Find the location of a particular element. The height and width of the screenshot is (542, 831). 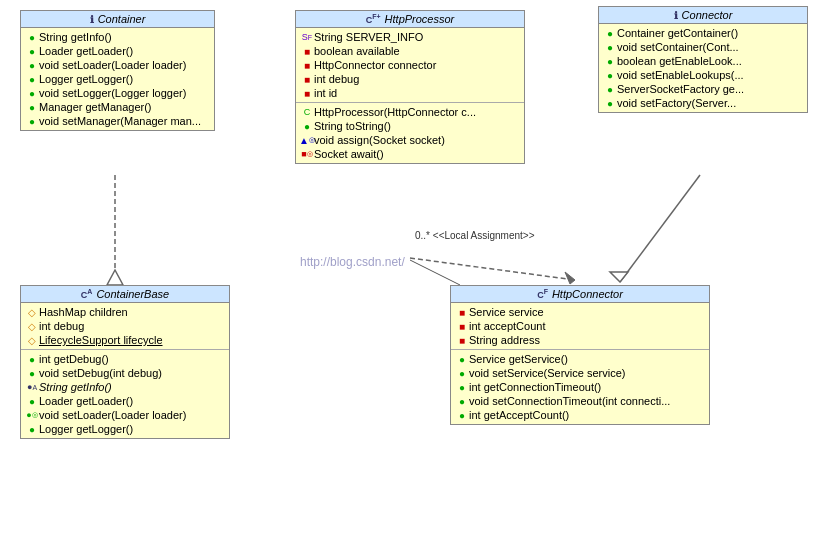

list-item: ● void setService(Service service) is located at coordinates (580, 373).